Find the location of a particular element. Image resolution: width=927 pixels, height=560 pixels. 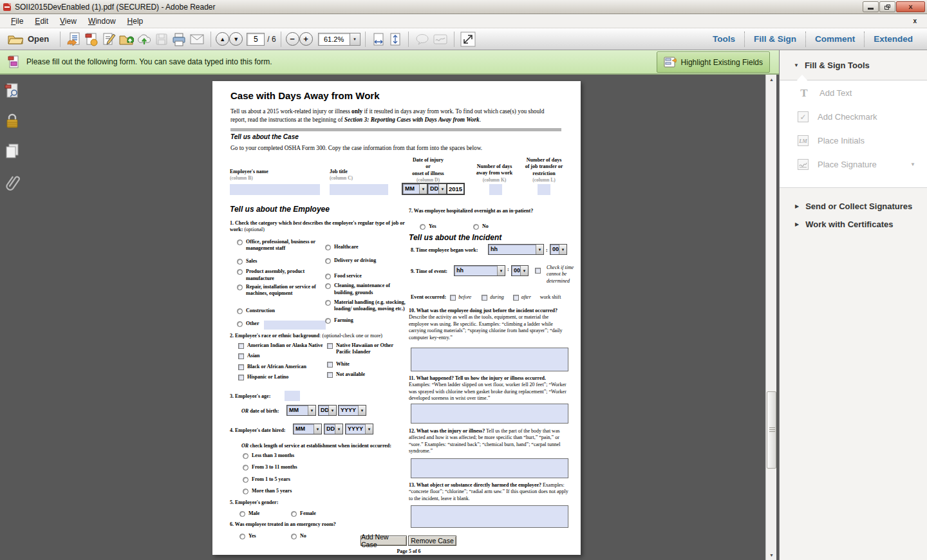

print-button is located at coordinates (179, 39).